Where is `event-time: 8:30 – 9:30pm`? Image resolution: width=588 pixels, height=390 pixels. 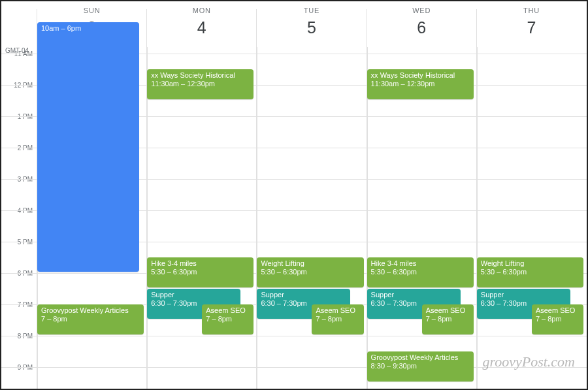 event-time: 8:30 – 9:30pm is located at coordinates (394, 366).